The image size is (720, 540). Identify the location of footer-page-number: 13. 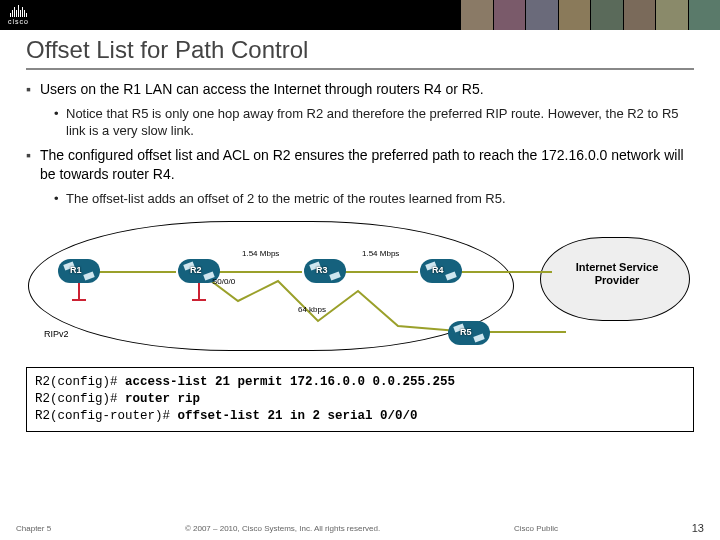
(698, 528).